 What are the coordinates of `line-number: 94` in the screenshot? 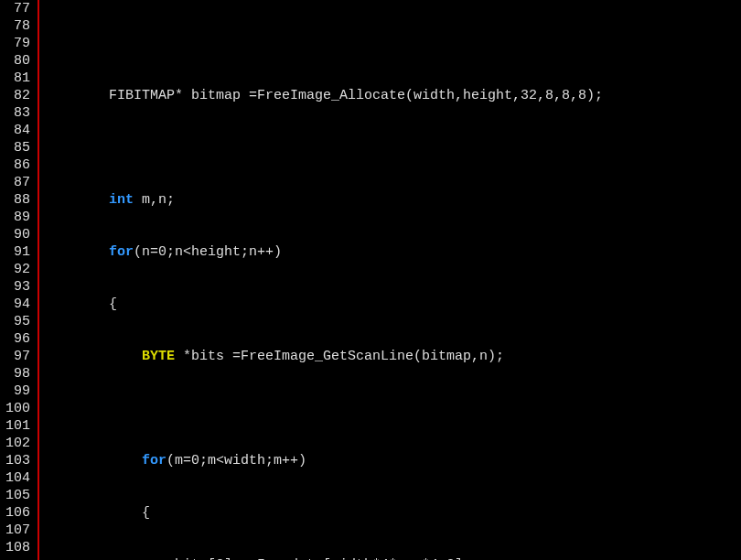 It's located at (18, 304).